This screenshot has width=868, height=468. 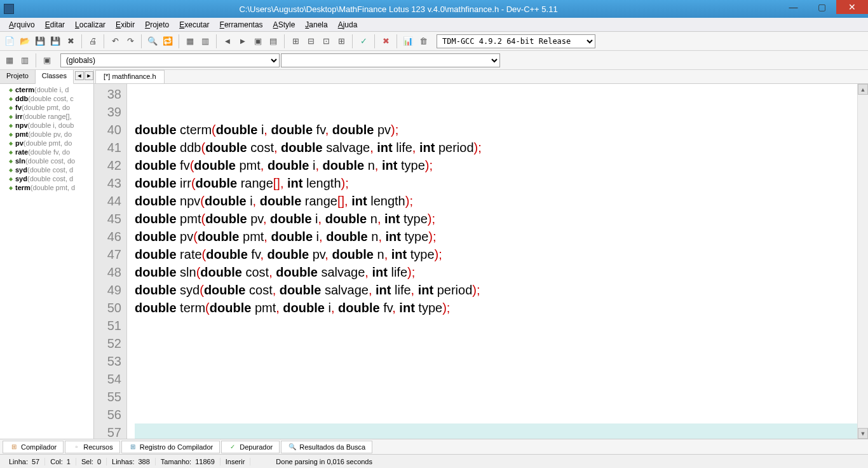 What do you see at coordinates (250, 447) in the screenshot?
I see `bottom-tab-depurador: ✓Depurador` at bounding box center [250, 447].